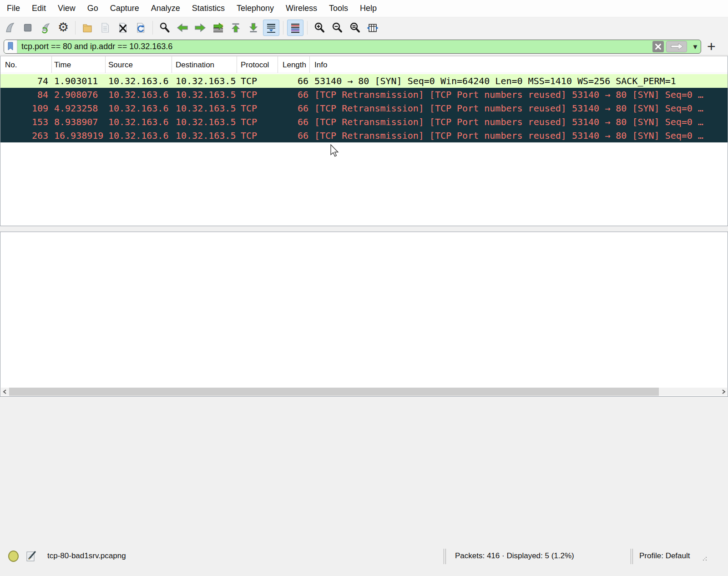 The image size is (728, 576). Describe the element at coordinates (10, 46) in the screenshot. I see `bookmark-icon` at that location.